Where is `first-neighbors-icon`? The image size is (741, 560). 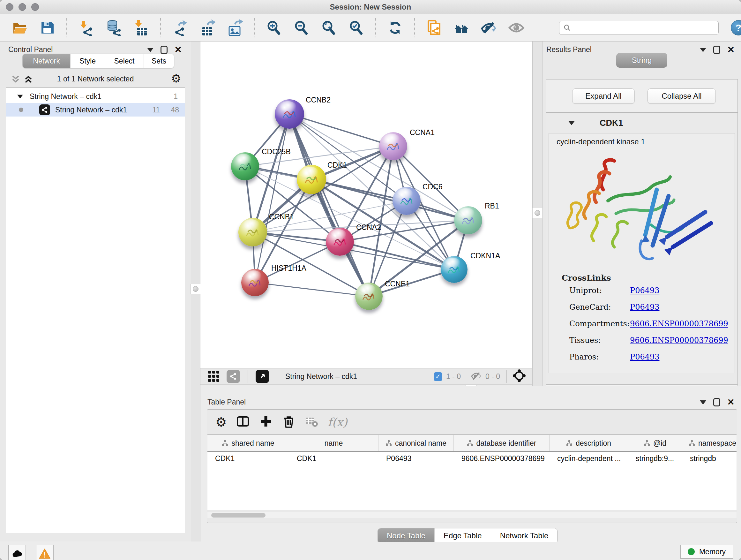
first-neighbors-icon is located at coordinates (462, 28).